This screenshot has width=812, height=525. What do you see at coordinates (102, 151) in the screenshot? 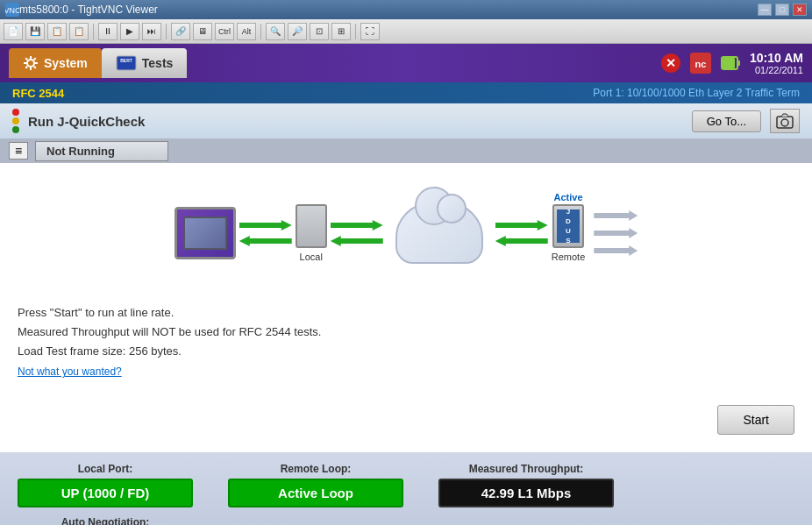
I see `status-text: Not Running` at bounding box center [102, 151].